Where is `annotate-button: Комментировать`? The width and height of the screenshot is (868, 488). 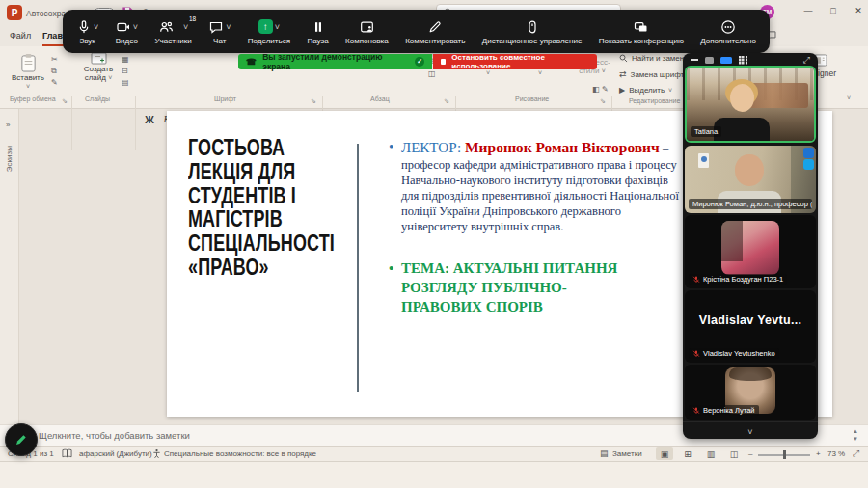
annotate-button: Комментировать is located at coordinates (435, 32).